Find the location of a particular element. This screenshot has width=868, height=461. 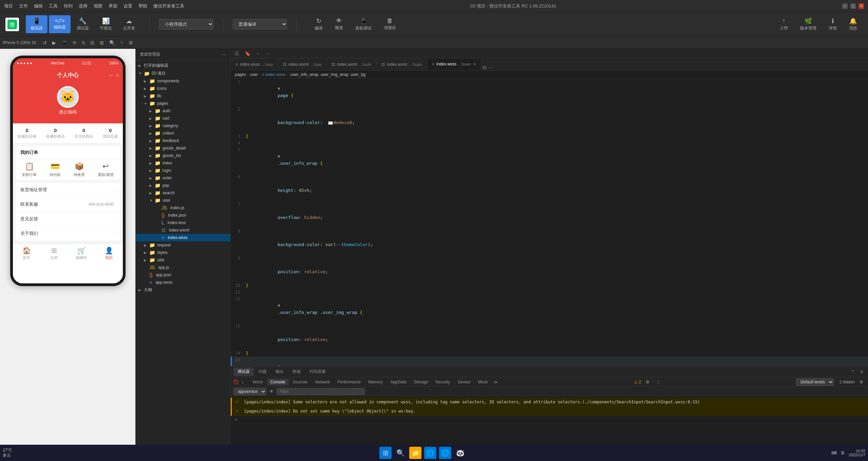

tree-user-indexless: ▶ L index.less is located at coordinates (183, 223).